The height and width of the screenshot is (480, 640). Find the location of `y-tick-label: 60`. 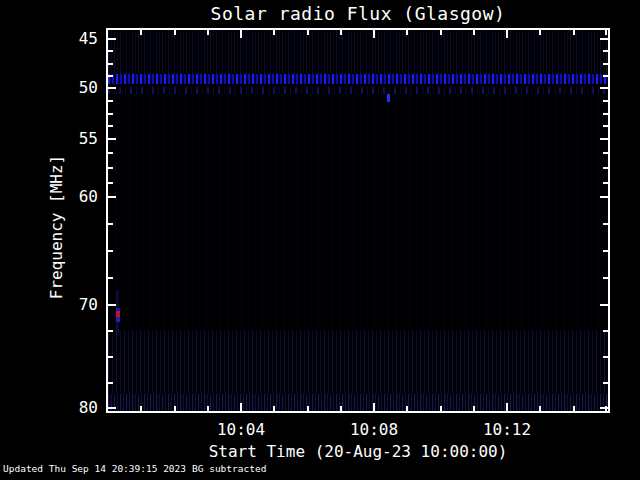

y-tick-label: 60 is located at coordinates (74, 197).